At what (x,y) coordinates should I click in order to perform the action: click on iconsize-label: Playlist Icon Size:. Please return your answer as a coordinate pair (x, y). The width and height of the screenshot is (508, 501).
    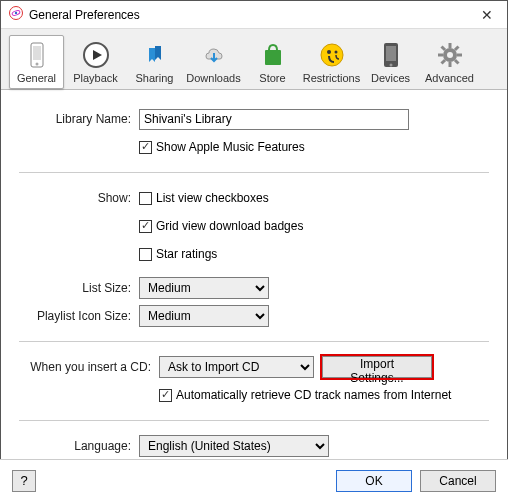
    Looking at the image, I should click on (79, 316).